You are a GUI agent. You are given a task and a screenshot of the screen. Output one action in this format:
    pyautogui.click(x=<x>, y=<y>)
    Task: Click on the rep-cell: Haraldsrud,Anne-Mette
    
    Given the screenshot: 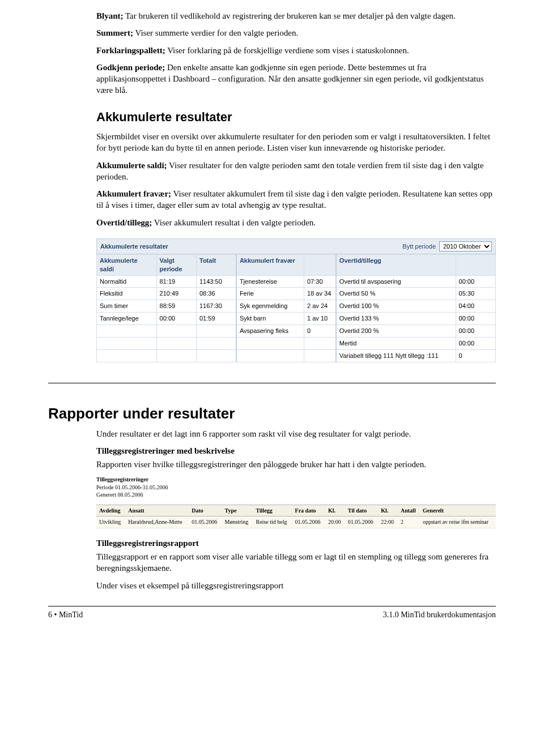 What is the action you would take?
    pyautogui.click(x=157, y=522)
    